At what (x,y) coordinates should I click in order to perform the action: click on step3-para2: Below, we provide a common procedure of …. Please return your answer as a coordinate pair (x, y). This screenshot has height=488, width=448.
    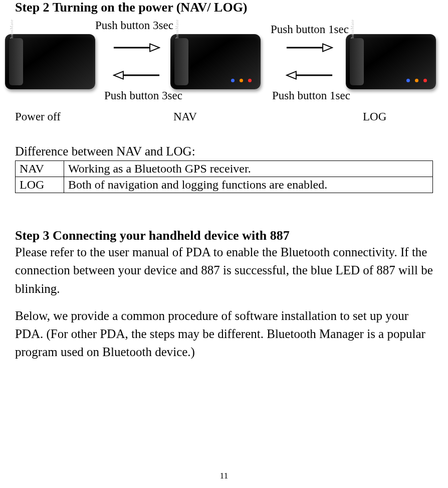
    Looking at the image, I should click on (224, 334).